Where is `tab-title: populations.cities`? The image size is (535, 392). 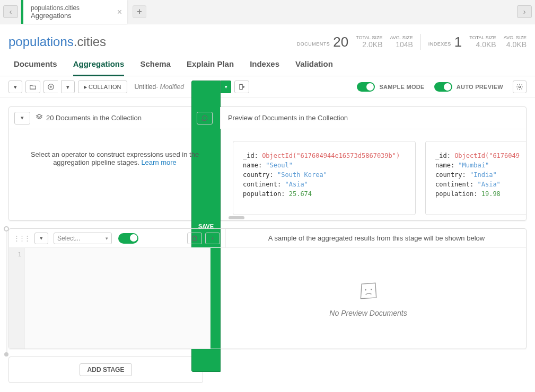 tab-title: populations.cities is located at coordinates (68, 8).